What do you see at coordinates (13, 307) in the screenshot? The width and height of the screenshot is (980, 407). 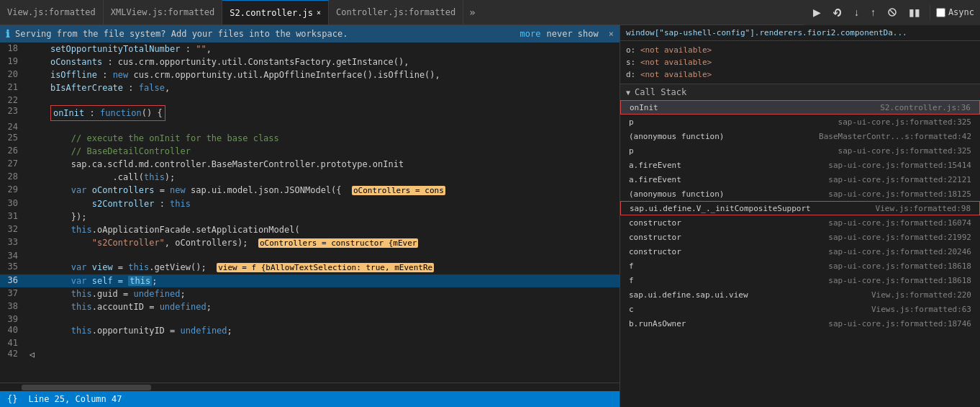 I see `line-number: 38` at bounding box center [13, 307].